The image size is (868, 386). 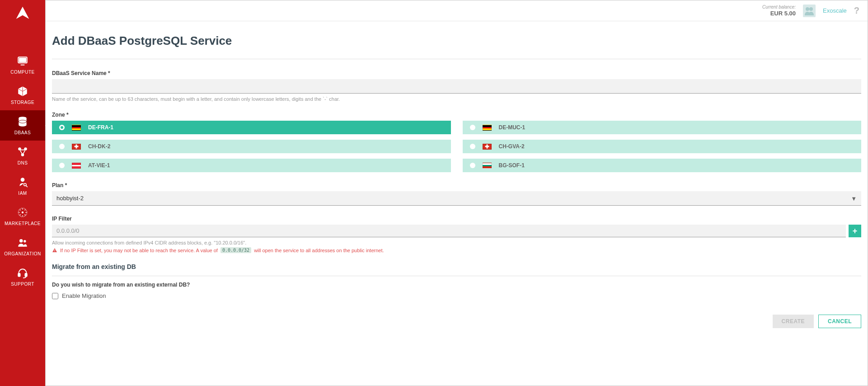 I want to click on apps-icon, so click(x=23, y=212).